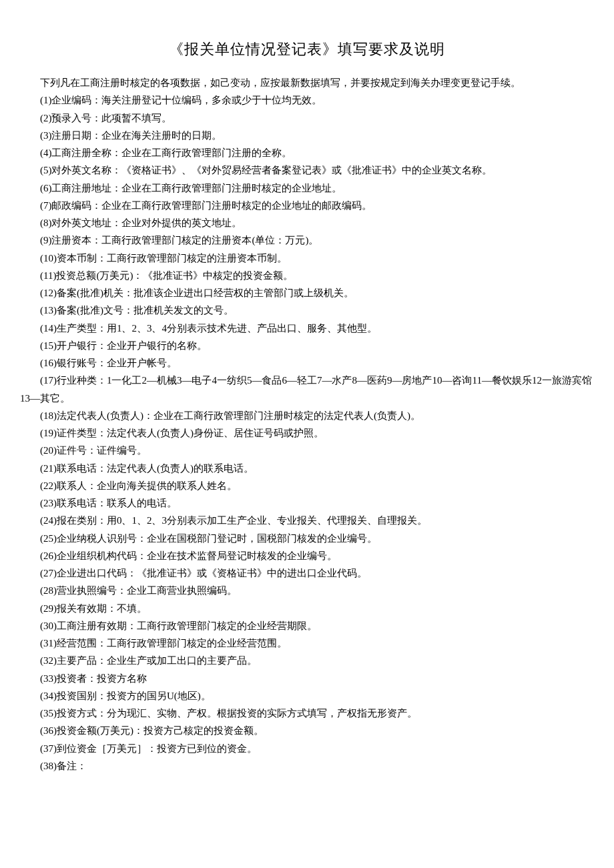 This screenshot has height=868, width=614. What do you see at coordinates (307, 276) in the screenshot?
I see `list-item: (11)投资总额(万美元)：《批准证书》中核定的投资金额。` at bounding box center [307, 276].